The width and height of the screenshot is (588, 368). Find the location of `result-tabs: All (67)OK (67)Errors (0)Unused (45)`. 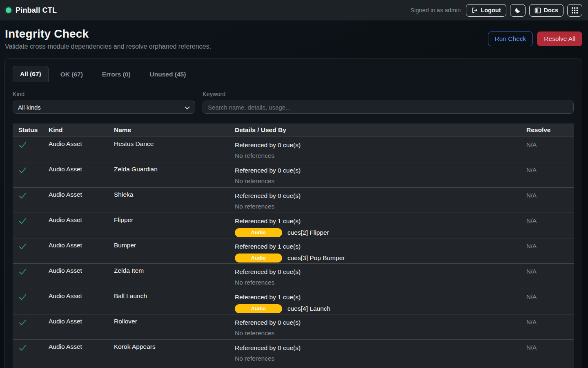

result-tabs: All (67)OK (67)Errors (0)Unused (45) is located at coordinates (293, 74).